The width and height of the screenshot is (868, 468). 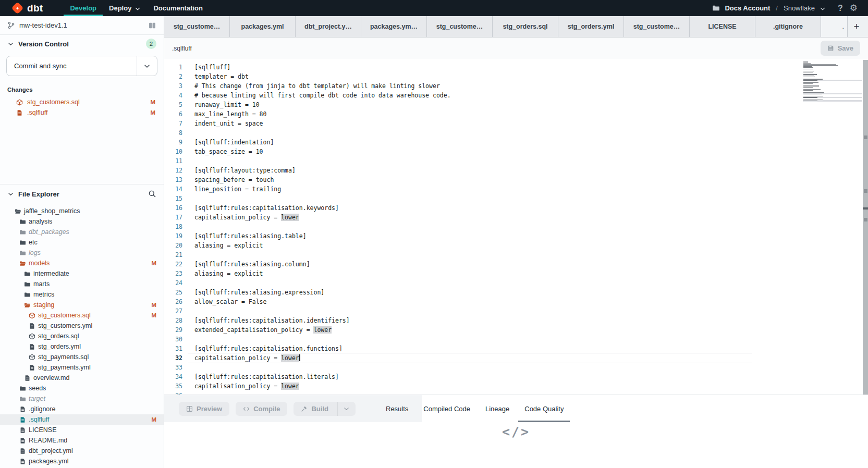 What do you see at coordinates (82, 211) in the screenshot?
I see `tree-item-jaffle-shop-metrics: jaffle_shop_metrics` at bounding box center [82, 211].